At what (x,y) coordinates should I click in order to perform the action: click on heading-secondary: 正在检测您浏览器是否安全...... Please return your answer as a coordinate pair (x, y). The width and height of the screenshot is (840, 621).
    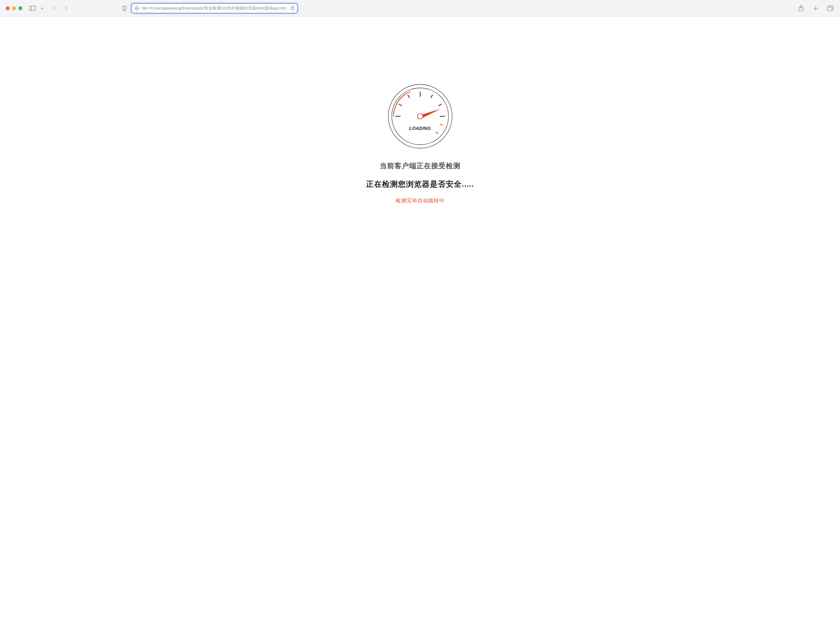
    Looking at the image, I should click on (420, 184).